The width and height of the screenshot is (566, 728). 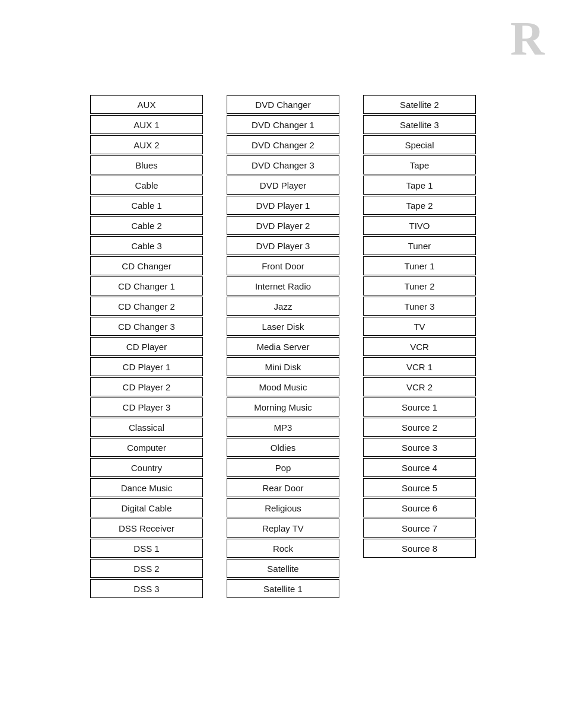 I want to click on list-item: Laser Disk, so click(x=283, y=326).